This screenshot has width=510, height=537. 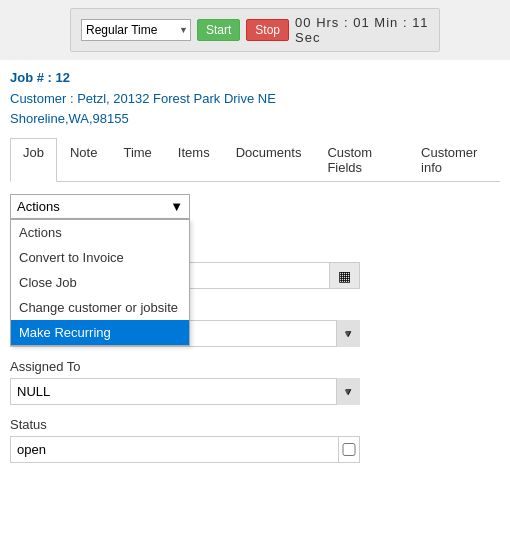 What do you see at coordinates (362, 30) in the screenshot?
I see `timer-display: 00 Hrs : 01 Min : 11 Sec` at bounding box center [362, 30].